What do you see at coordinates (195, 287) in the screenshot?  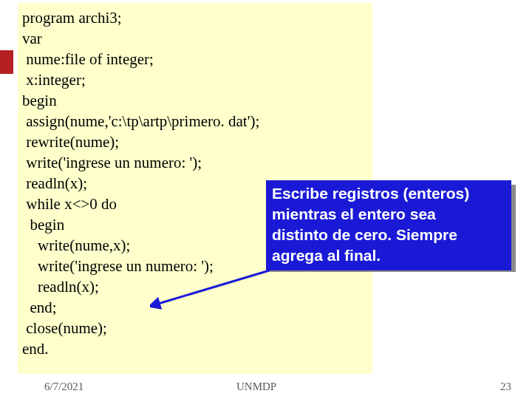 I see `code-line: readln(x);` at bounding box center [195, 287].